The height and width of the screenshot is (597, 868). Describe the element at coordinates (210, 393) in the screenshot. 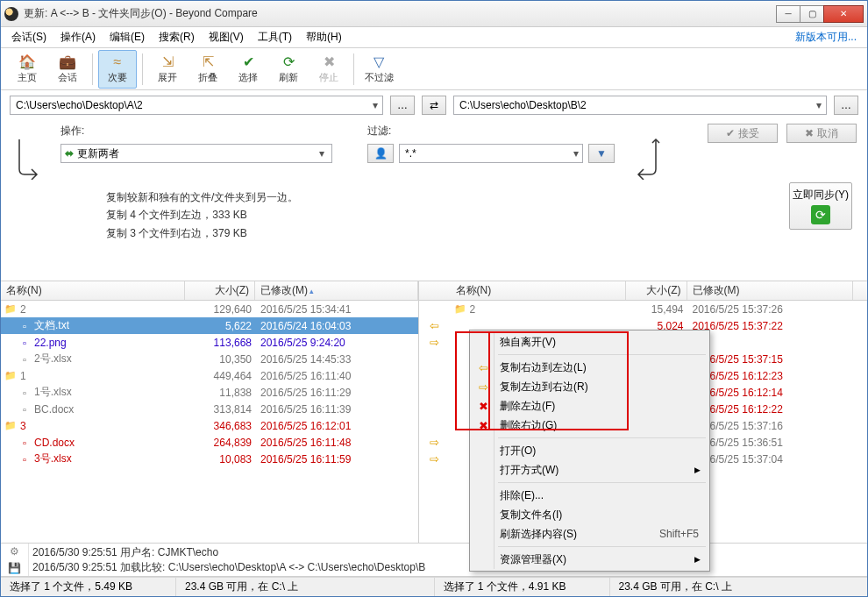

I see `table-row: ▫1号.xlsx 11,838 2016/5/25 16:11:29` at that location.